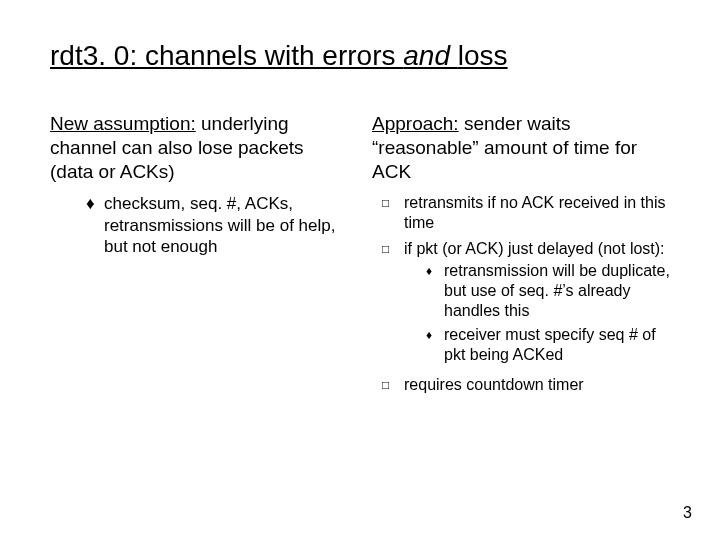 Image resolution: width=720 pixels, height=540 pixels. I want to click on left-sub-item: ♦ checksum, seq. #, ACKs, retransmission…, so click(217, 225).